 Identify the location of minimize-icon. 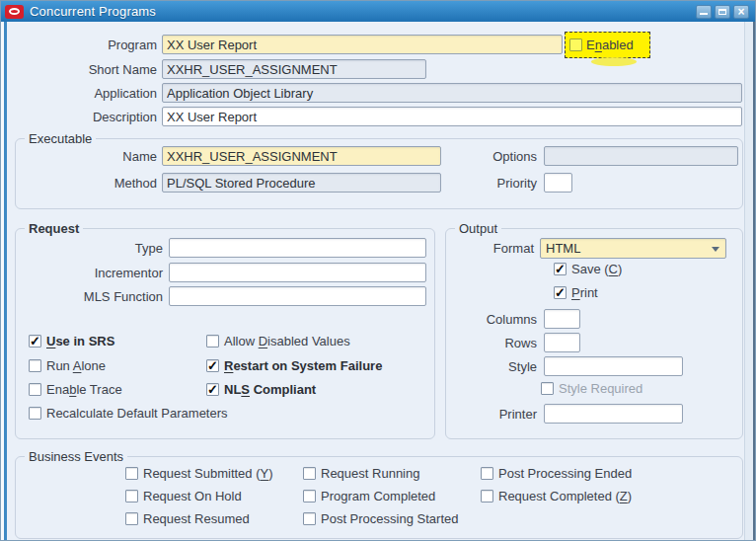
(704, 14).